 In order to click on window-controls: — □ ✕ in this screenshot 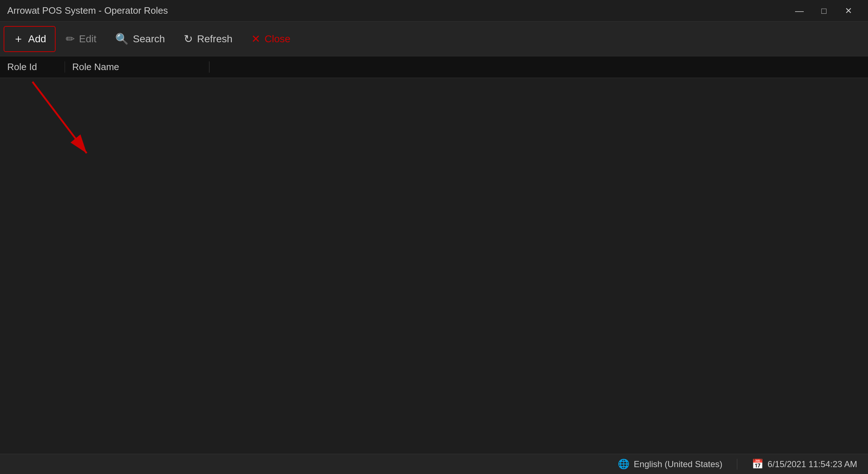, I will do `click(824, 11)`.